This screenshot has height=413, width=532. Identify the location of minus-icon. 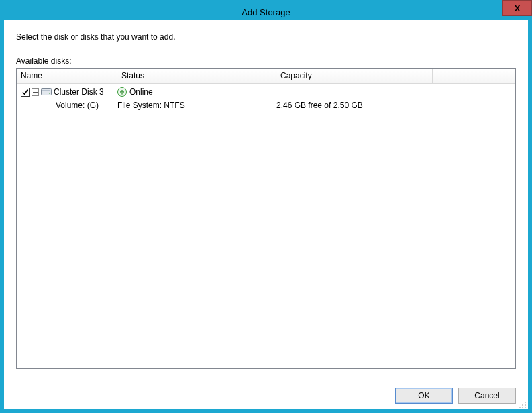
(35, 93).